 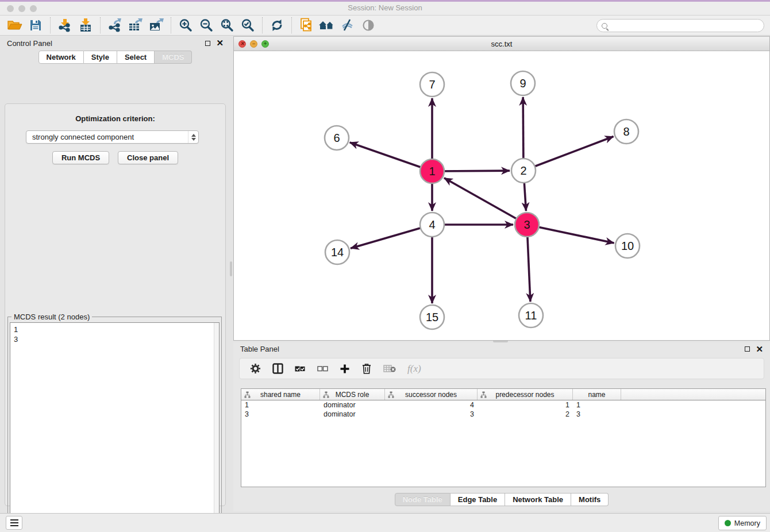 I want to click on minimize-window-icon: −, so click(x=254, y=44).